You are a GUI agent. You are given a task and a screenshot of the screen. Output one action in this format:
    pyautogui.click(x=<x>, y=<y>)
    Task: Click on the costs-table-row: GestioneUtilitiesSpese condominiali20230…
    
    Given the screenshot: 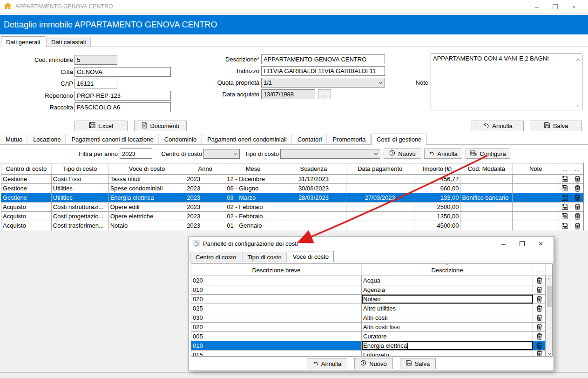 What is the action you would take?
    pyautogui.click(x=292, y=189)
    